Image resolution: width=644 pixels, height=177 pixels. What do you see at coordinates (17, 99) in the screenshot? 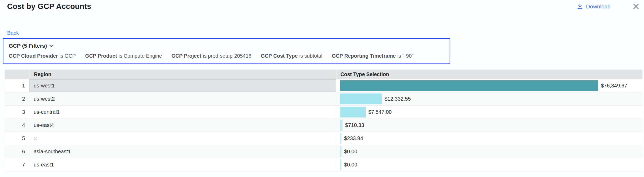
I see `row-number: 2` at bounding box center [17, 99].